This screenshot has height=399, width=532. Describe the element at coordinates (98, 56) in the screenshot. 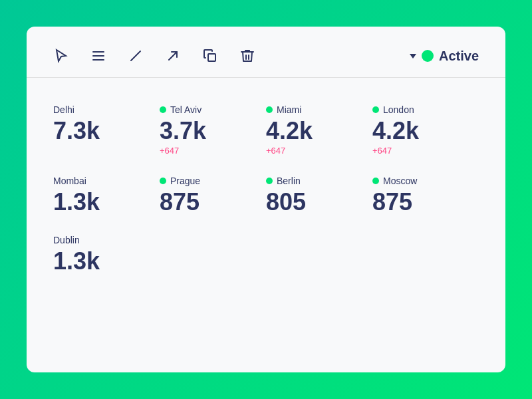

I see `list-icon` at that location.